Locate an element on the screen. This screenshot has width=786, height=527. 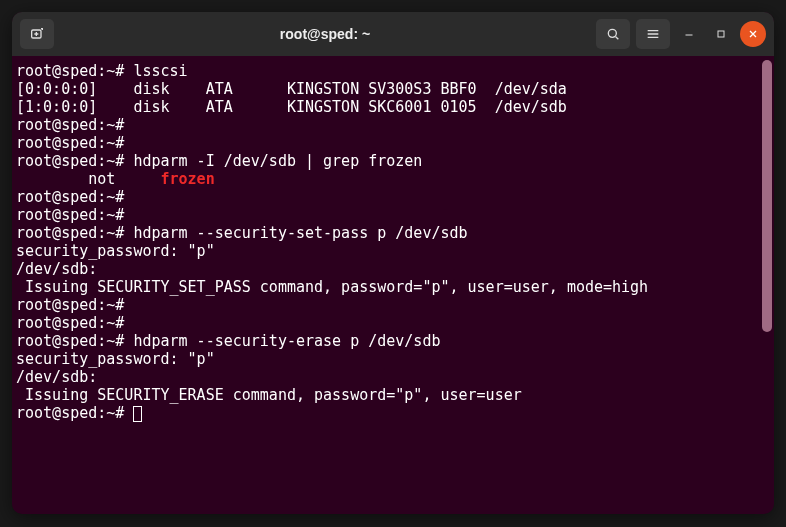
window-title: root@sped: ~ is located at coordinates (325, 34).